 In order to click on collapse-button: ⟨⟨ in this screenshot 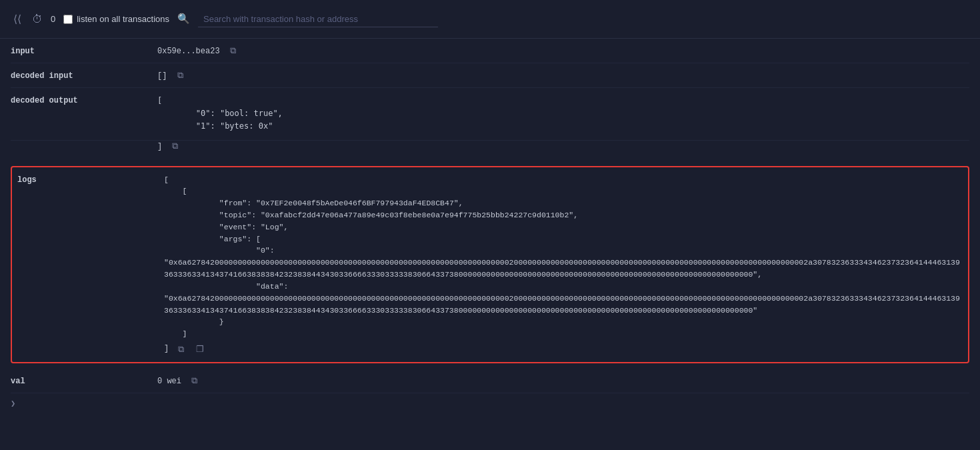, I will do `click(17, 19)`.